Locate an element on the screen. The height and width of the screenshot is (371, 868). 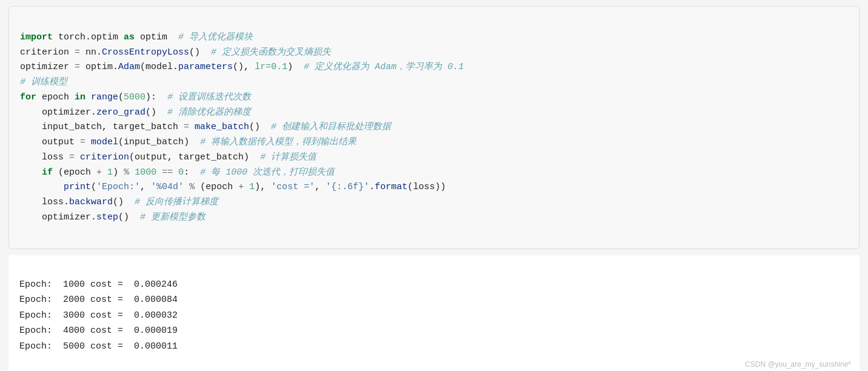
keyword-for: for is located at coordinates (28, 97).